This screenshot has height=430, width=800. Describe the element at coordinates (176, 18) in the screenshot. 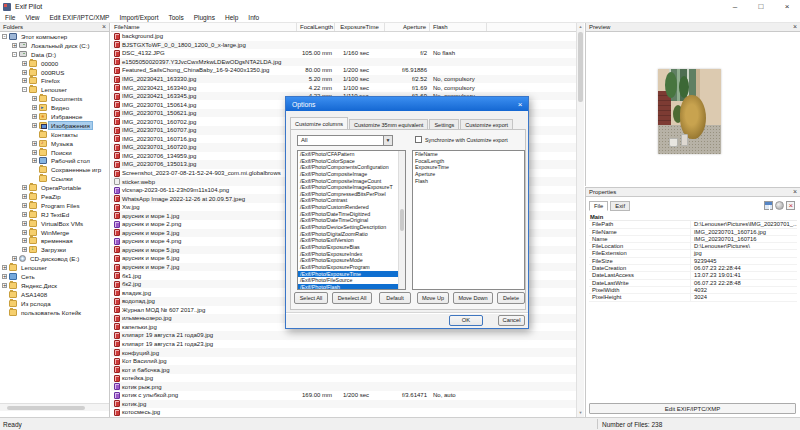

I see `menu-item-4: Tools` at that location.